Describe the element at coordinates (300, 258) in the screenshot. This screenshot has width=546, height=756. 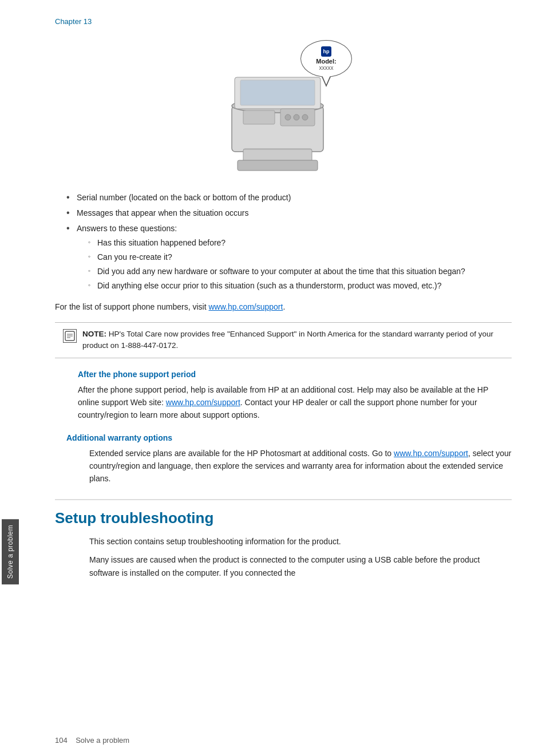
I see `sub-item-2: Can you re-create it?` at that location.